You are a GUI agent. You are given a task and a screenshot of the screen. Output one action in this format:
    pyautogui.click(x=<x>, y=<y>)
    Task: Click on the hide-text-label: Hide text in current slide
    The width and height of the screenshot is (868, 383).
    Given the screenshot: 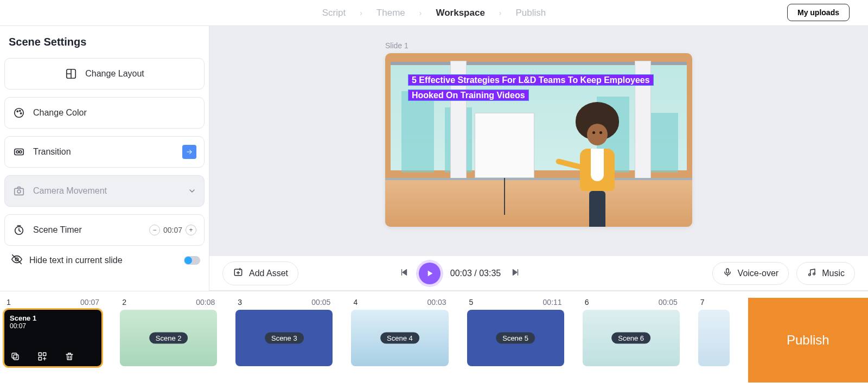 What is the action you would take?
    pyautogui.click(x=76, y=260)
    